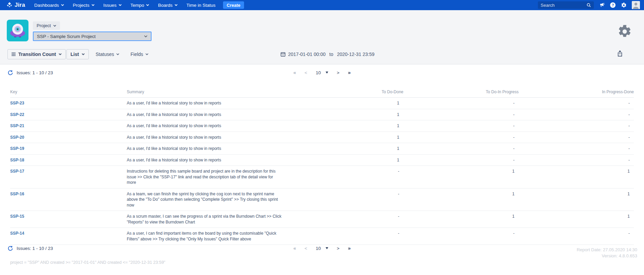 The height and width of the screenshot is (275, 644). Describe the element at coordinates (327, 54) in the screenshot. I see `date-range-picker: 2017-01-01 00:00 to 2020-12-31 23:59` at that location.